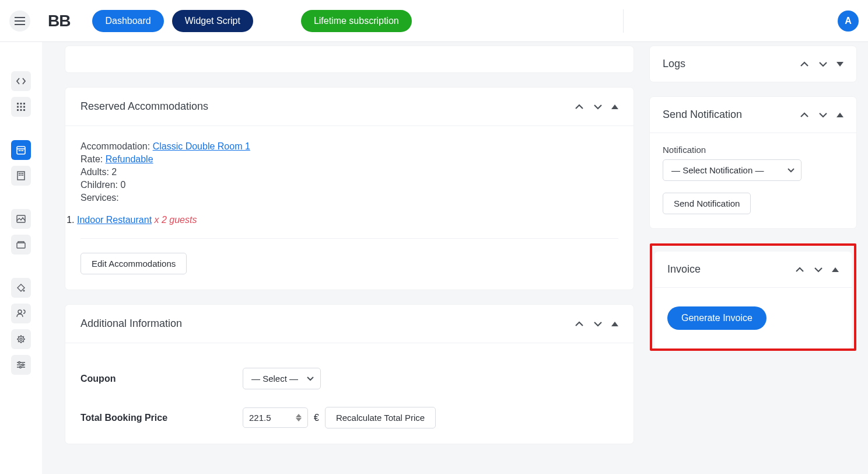 The height and width of the screenshot is (474, 868). I want to click on sidebar-item-building, so click(21, 176).